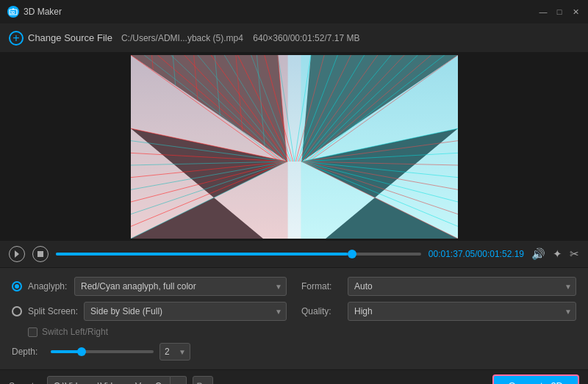  What do you see at coordinates (294, 38) in the screenshot?
I see `toolbar: + Change Source File C:/Users/ADMI...yba…` at bounding box center [294, 38].